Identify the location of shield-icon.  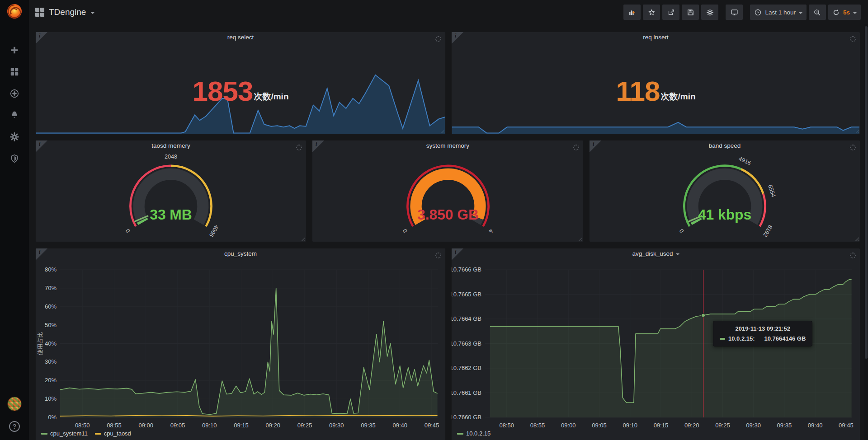
(14, 159).